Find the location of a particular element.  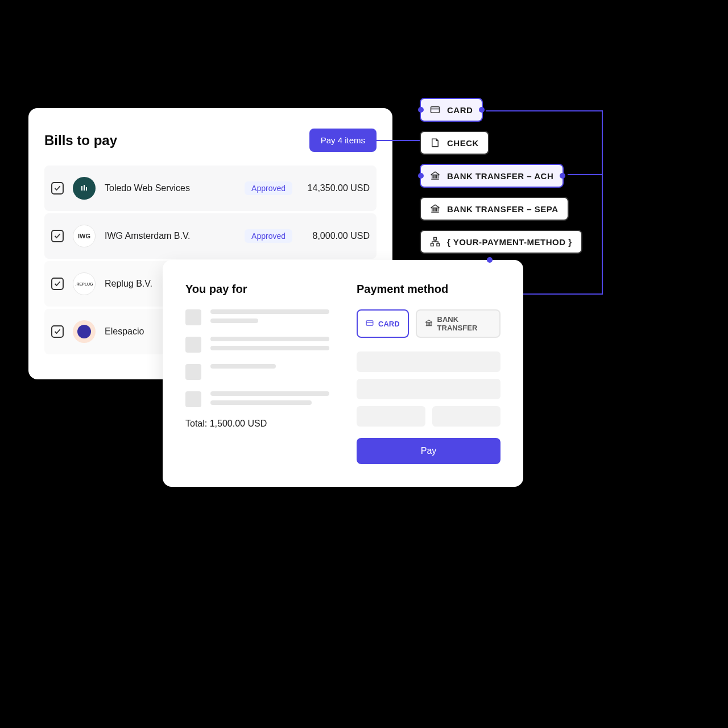

bill-row: IWG IWG Amsterdam B.V. Approved 8,000.00… is located at coordinates (210, 236).